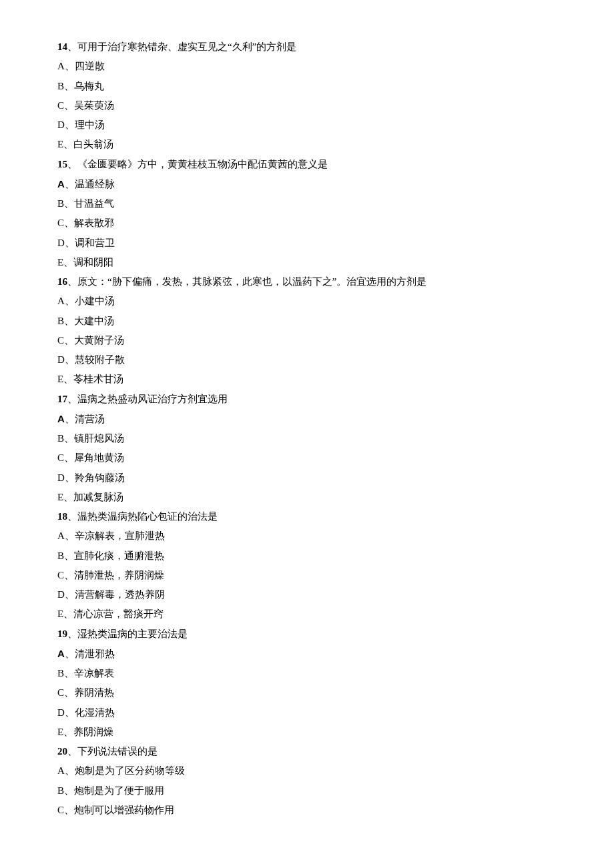 This screenshot has height=868, width=614. I want to click on question-number: 17, so click(63, 399).